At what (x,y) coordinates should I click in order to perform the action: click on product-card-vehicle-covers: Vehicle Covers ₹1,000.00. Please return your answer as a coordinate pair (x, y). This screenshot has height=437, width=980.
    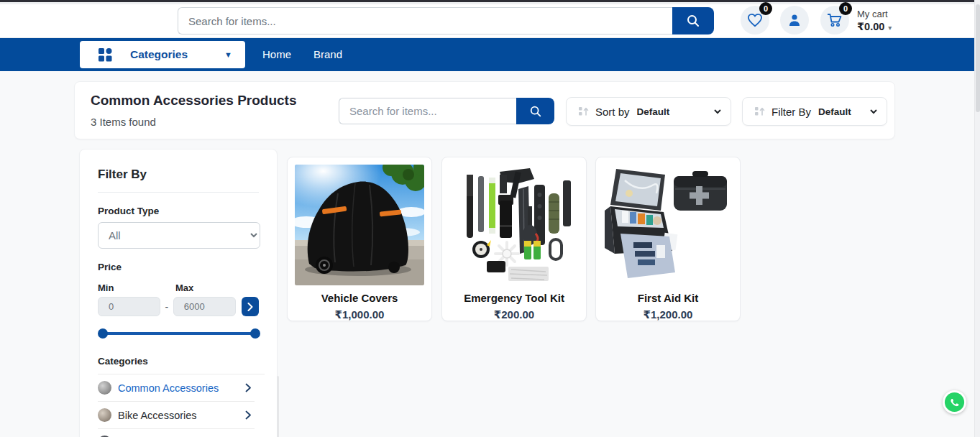
    Looking at the image, I should click on (360, 239).